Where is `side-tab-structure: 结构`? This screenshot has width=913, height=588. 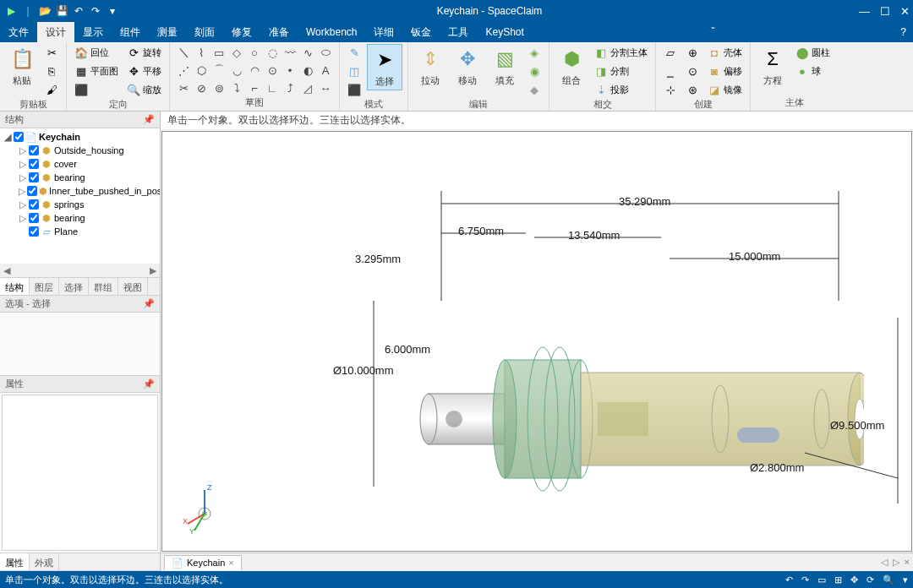 side-tab-structure: 结构 is located at coordinates (15, 286).